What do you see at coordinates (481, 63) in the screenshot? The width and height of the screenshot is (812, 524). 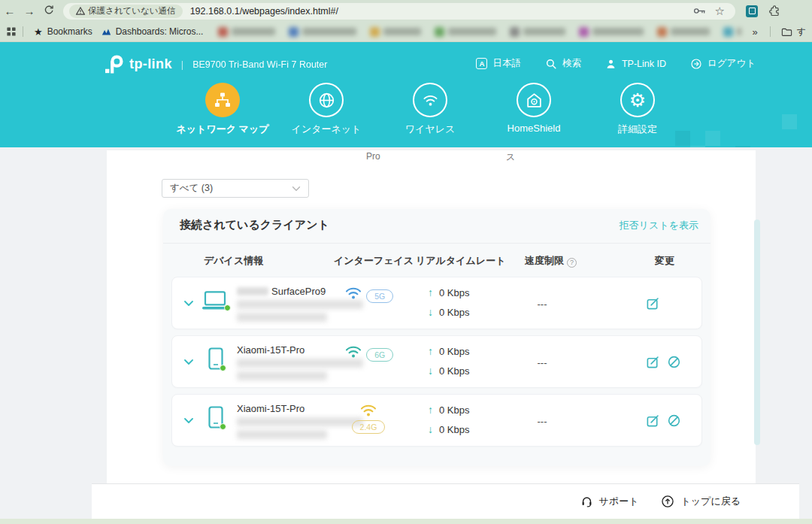 I see `language-icon: A` at bounding box center [481, 63].